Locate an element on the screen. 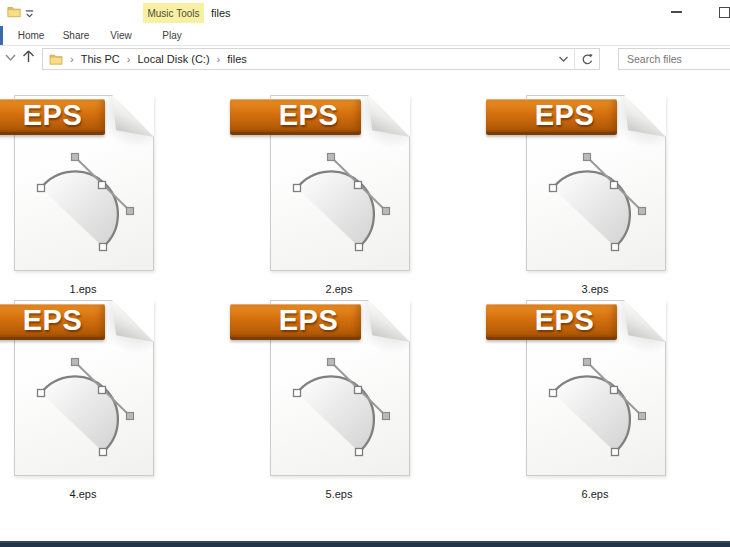 The width and height of the screenshot is (730, 547). tab-share-label: Share is located at coordinates (76, 36).